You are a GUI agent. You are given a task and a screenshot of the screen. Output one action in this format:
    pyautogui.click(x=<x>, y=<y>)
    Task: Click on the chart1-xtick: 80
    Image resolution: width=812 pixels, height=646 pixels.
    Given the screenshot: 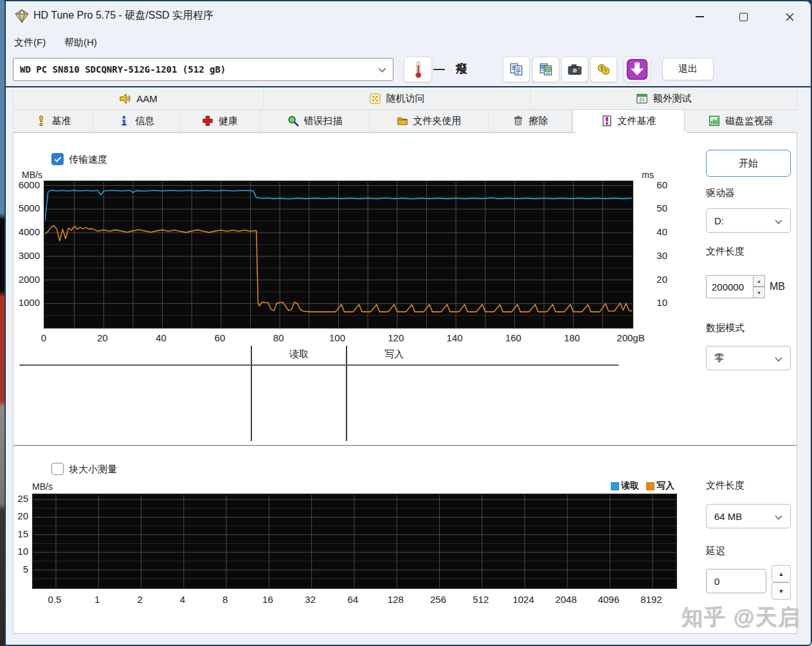 What is the action you would take?
    pyautogui.click(x=279, y=338)
    